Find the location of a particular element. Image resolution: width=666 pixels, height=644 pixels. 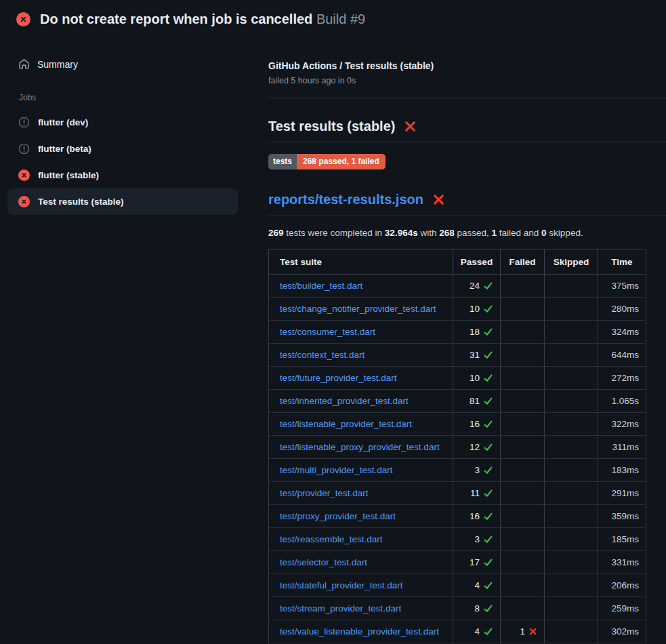

home-icon is located at coordinates (24, 64).